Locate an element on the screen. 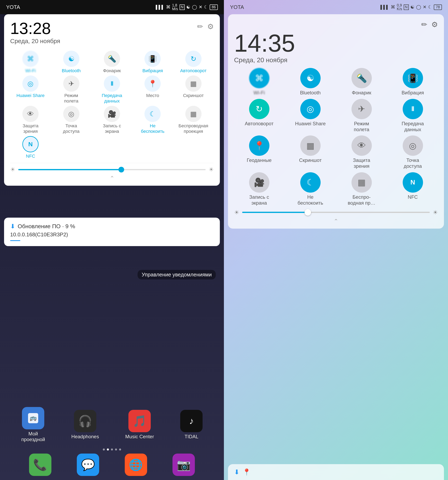 The width and height of the screenshot is (448, 480). toggle-vib-right: 📳 Вибрация is located at coordinates (413, 82).